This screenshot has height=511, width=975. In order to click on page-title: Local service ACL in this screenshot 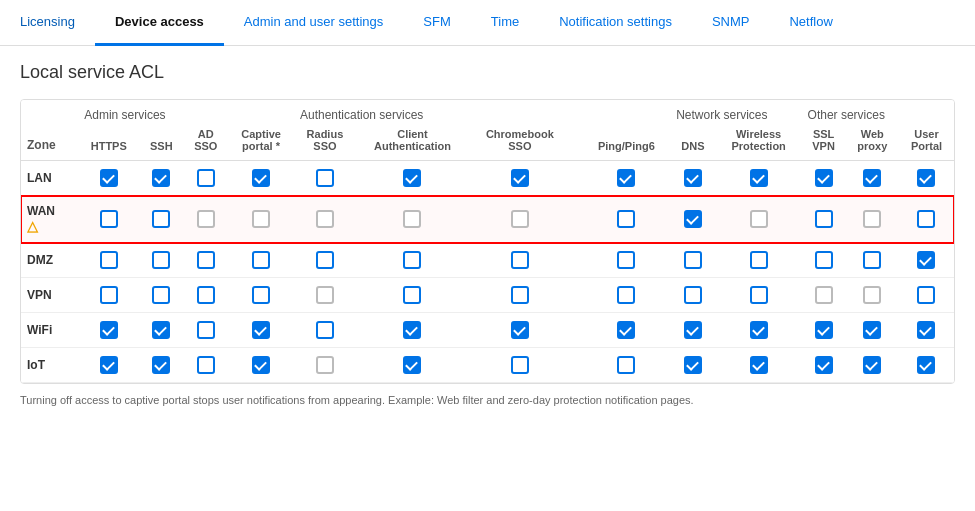, I will do `click(488, 72)`.